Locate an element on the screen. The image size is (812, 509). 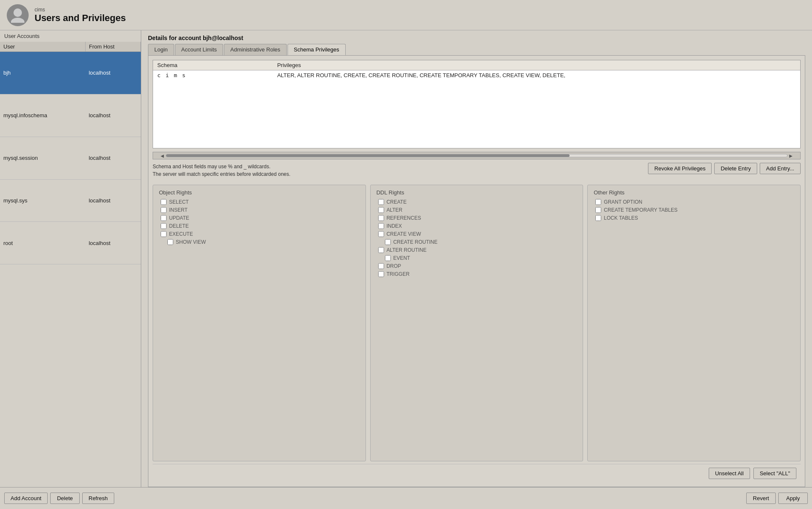
checkbox-item-create-view: CREATE VIEW is located at coordinates (477, 234).